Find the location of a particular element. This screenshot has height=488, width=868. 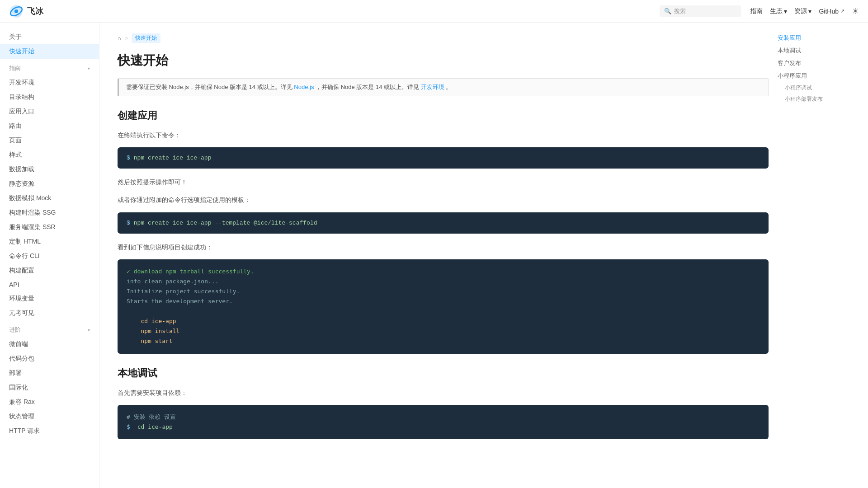

page-title: 快速开始 is located at coordinates (443, 61).